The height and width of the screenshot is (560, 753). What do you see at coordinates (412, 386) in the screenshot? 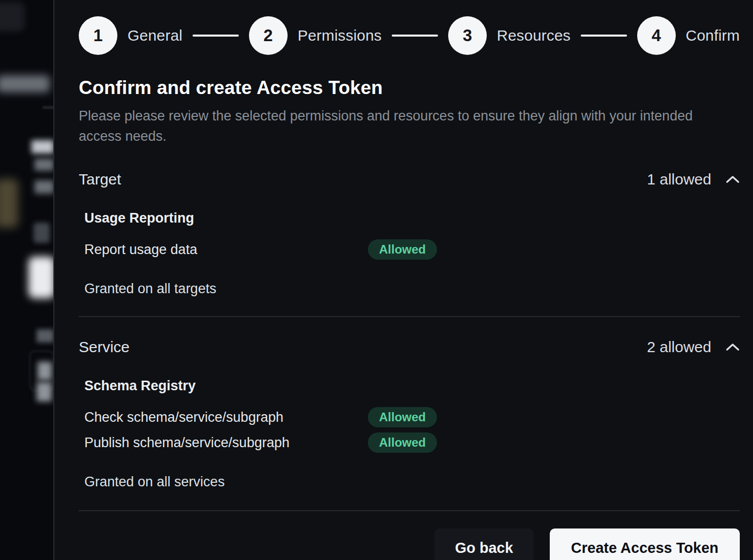
I see `group-heading: Schema Registry` at bounding box center [412, 386].